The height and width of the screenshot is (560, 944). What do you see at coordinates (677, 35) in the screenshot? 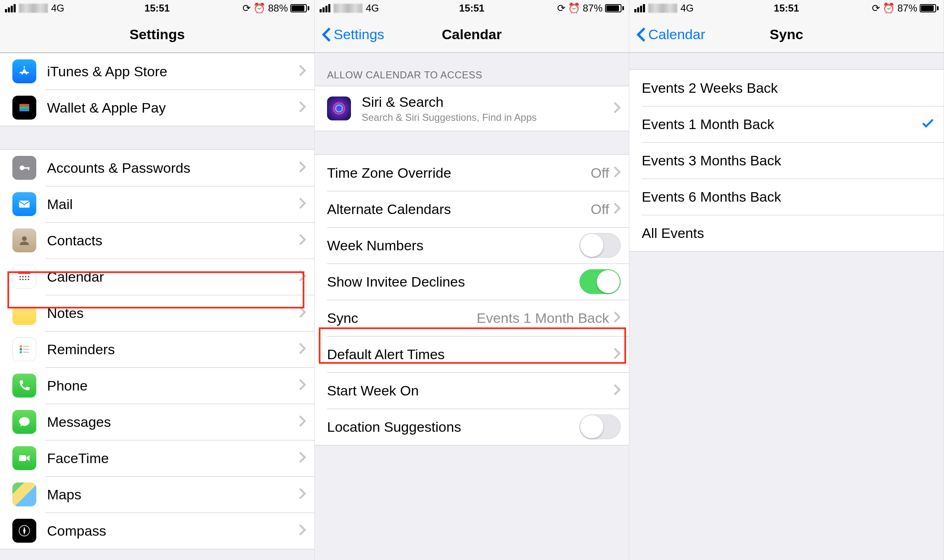
I see `back-label: Calendar` at bounding box center [677, 35].